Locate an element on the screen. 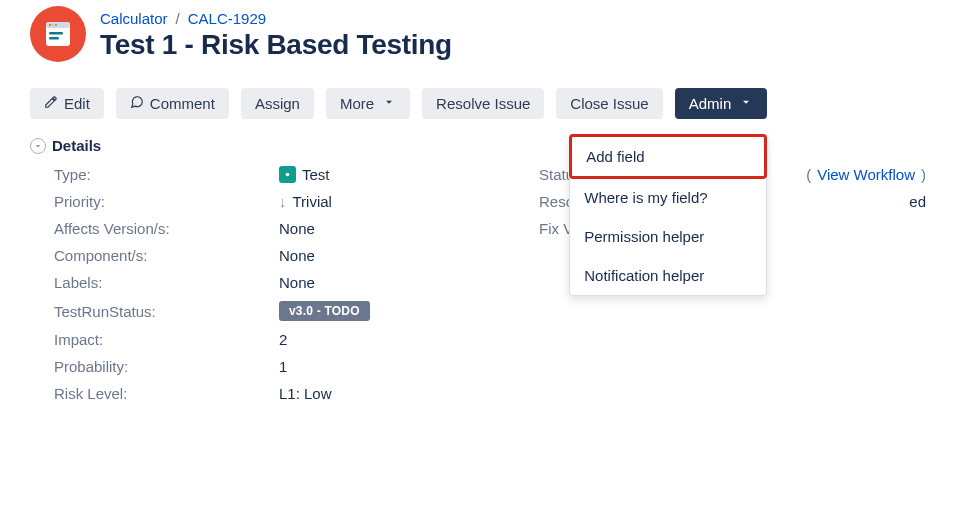 The image size is (956, 505). assign-label: Assign is located at coordinates (278, 104).